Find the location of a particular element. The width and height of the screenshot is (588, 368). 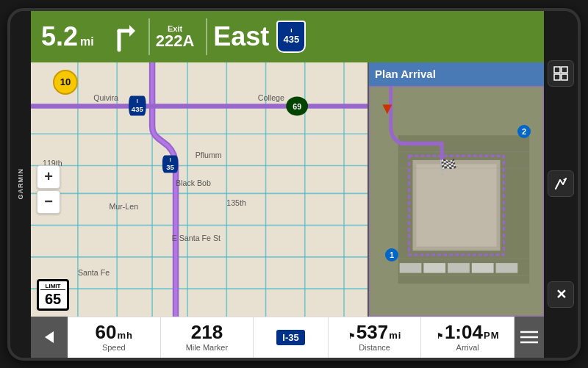

right-controls-strip: ✕ is located at coordinates (561, 184).